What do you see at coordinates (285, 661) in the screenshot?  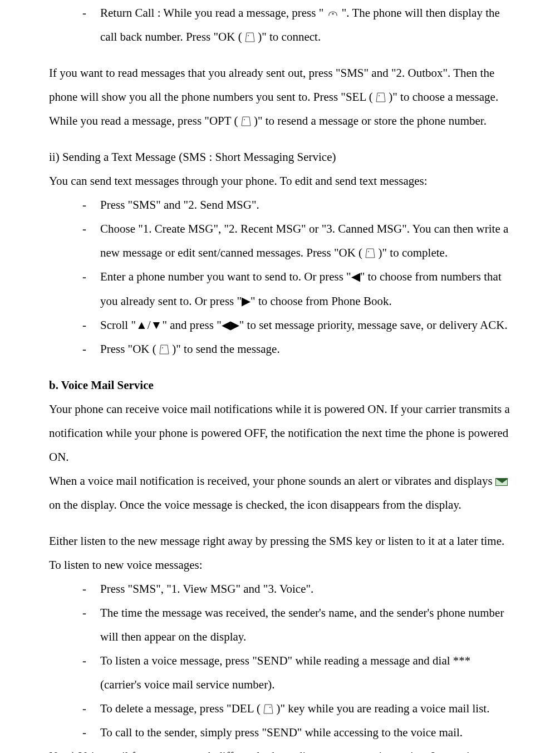 I see `text: To listen a voice message, press "SEND" …` at bounding box center [285, 661].